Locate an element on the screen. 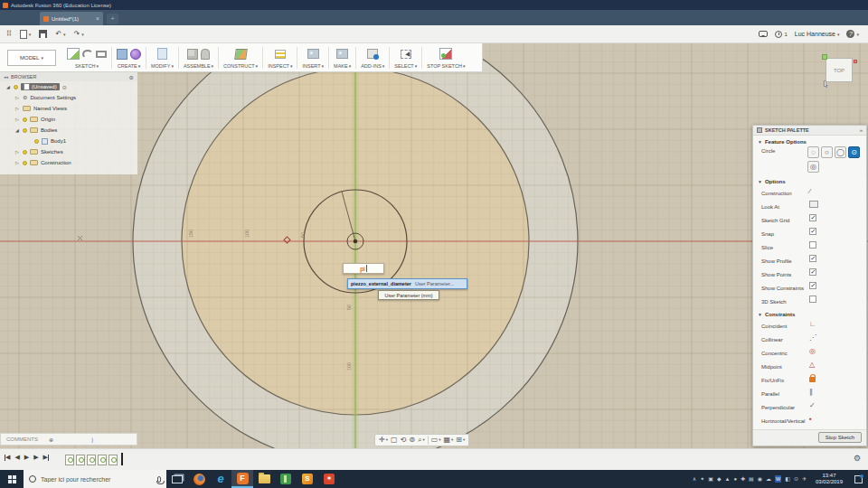 The image size is (868, 488). box-tool-icon is located at coordinates (122, 54).